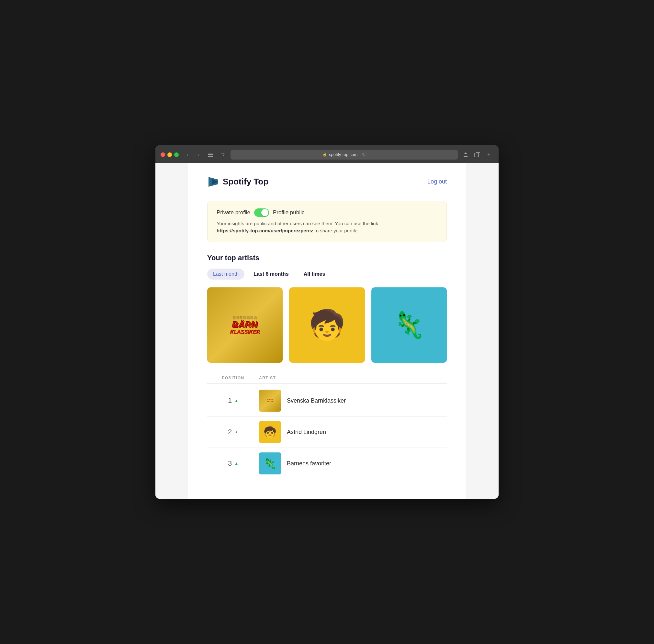 The image size is (654, 644). Describe the element at coordinates (226, 274) in the screenshot. I see `filter-last-month: Last month` at that location.